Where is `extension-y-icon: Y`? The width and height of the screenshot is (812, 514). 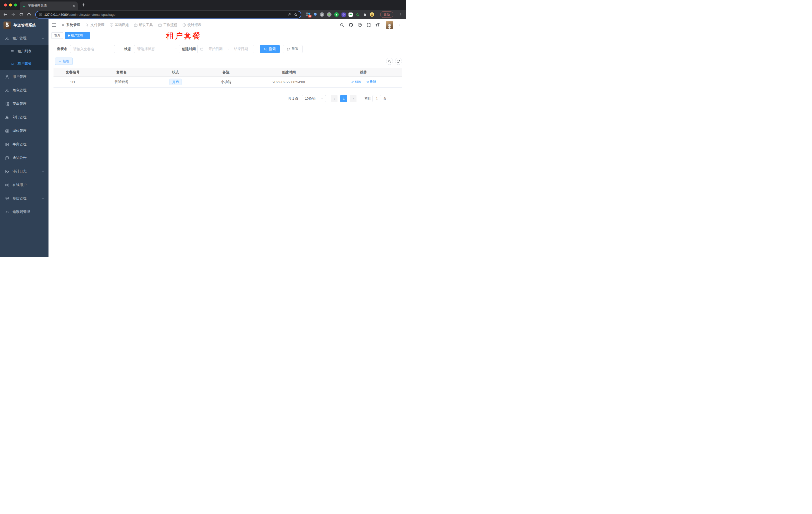
extension-y-icon: Y is located at coordinates (337, 15).